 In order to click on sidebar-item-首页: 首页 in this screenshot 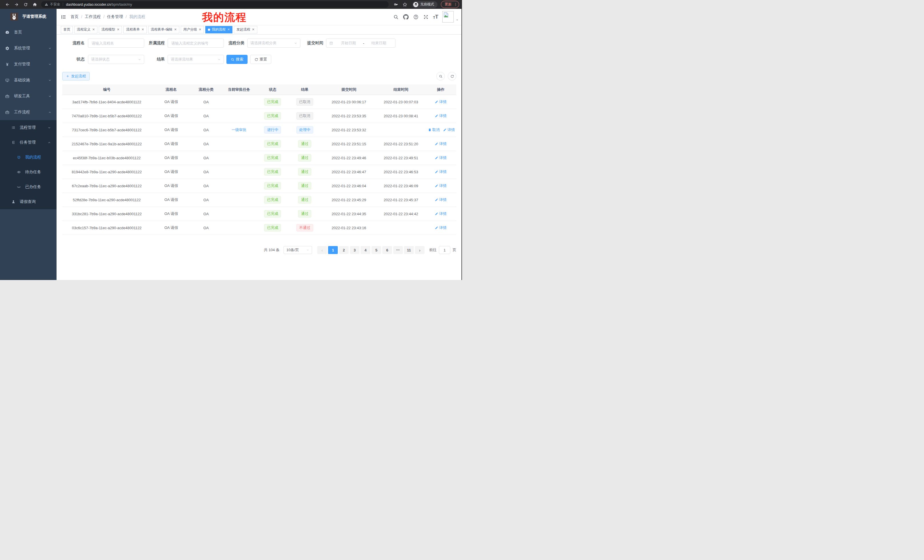, I will do `click(28, 32)`.